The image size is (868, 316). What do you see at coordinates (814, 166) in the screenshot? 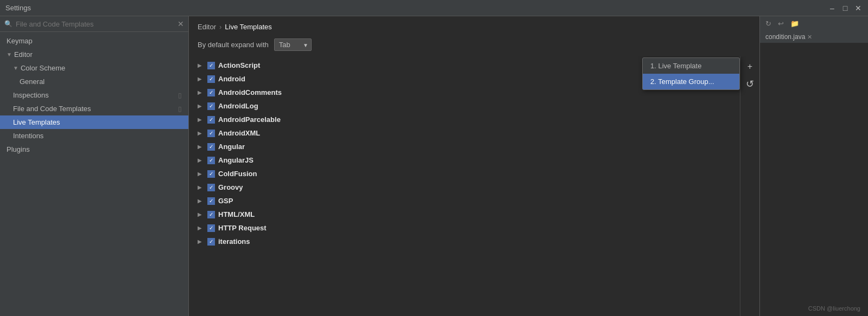
I see `right-tab-area: ↻ ↩ 📁 condition.java ✕` at bounding box center [814, 166].